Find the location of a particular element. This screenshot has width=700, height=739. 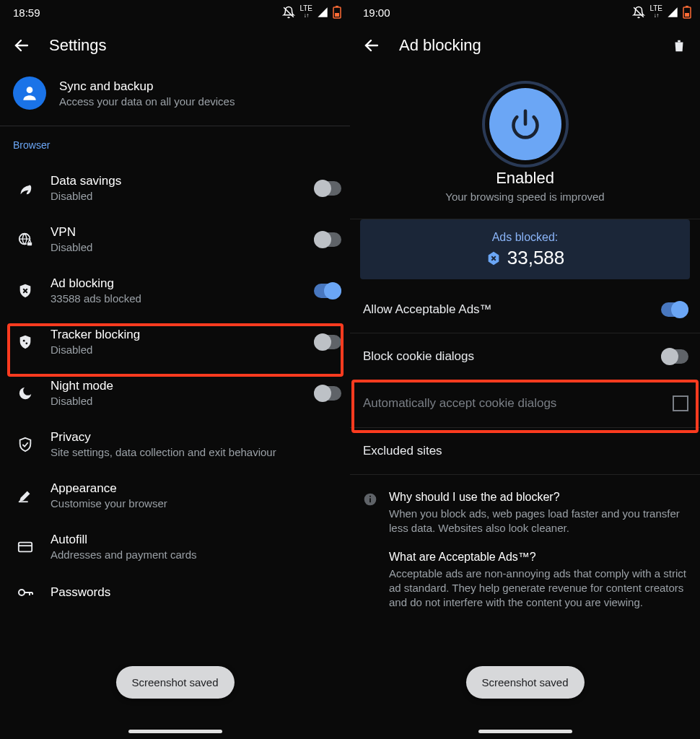

row-label: Excluded sites is located at coordinates (403, 451).